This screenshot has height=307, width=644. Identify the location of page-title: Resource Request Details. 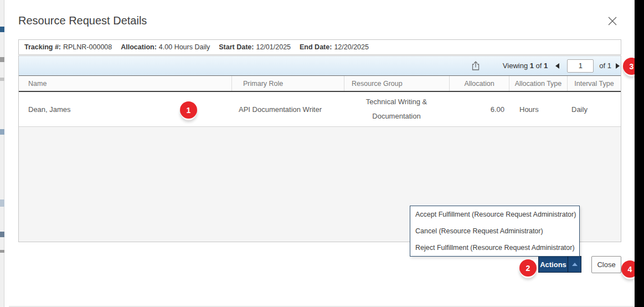
(83, 21).